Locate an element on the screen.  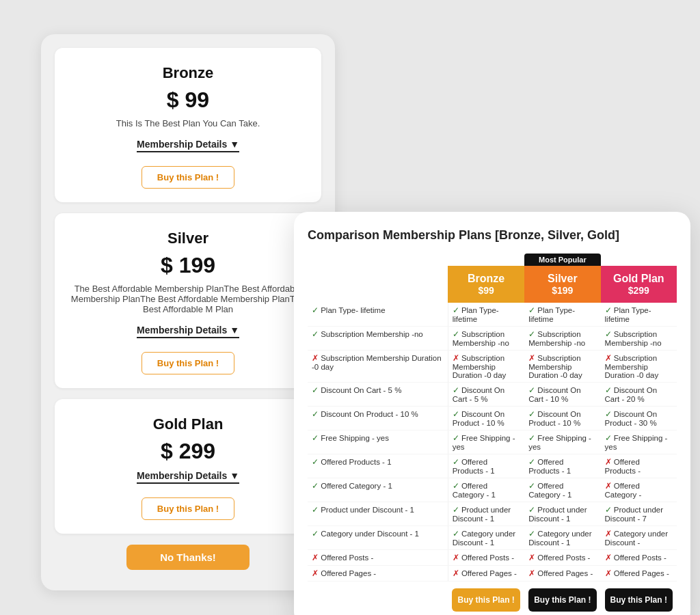
buy-footer-row: Buy this Plan ! Buy this Plan ! Buy this… is located at coordinates (492, 597).